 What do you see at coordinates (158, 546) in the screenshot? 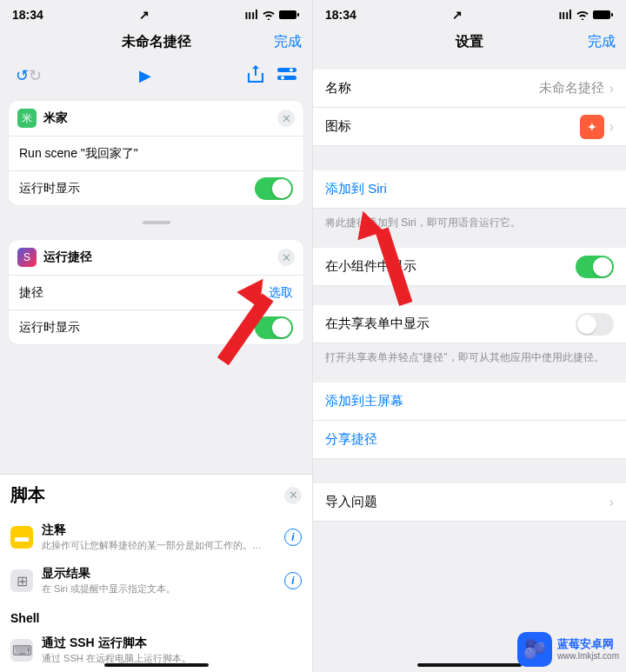
I see `item-subtitle: 此操作可让您解释捷径的某一部分是如何工作的。…` at bounding box center [158, 546].